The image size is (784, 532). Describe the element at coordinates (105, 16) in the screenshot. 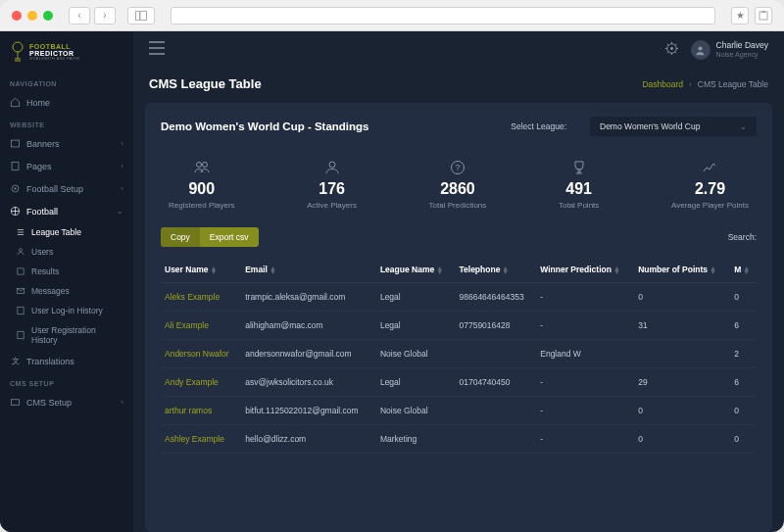

I see `browser-forward-button: ›` at that location.